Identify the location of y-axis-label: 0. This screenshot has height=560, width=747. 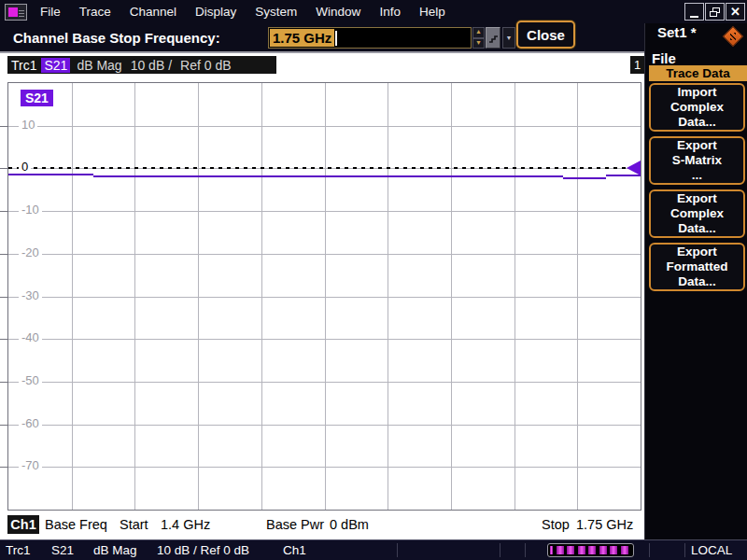
(24, 166).